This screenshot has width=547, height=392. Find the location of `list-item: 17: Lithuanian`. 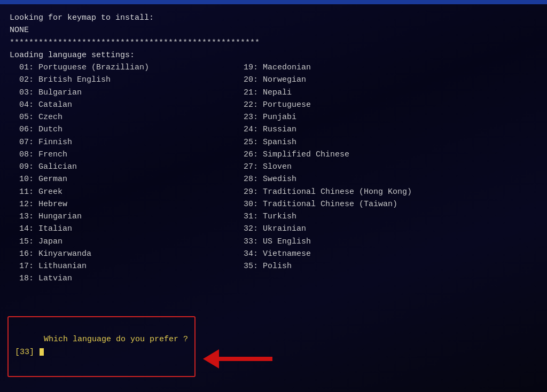

list-item: 17: Lithuanian is located at coordinates (122, 266).